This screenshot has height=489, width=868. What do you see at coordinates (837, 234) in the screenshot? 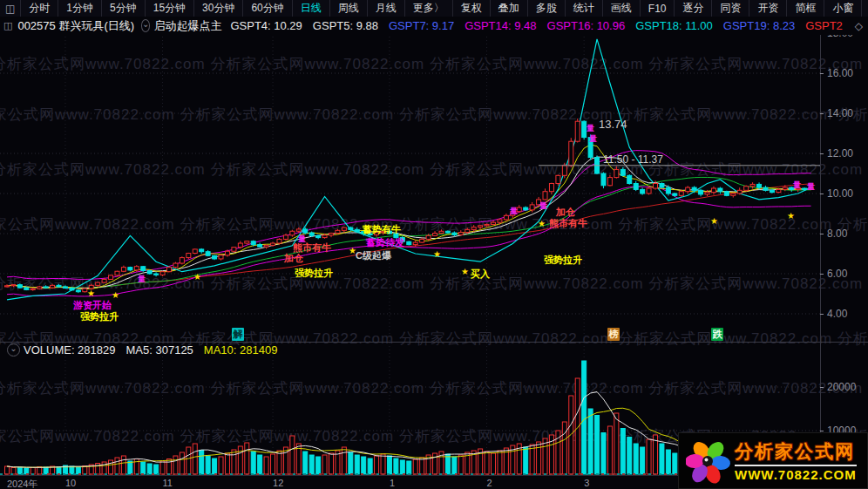
I see `price-axis-label: 8.00` at bounding box center [837, 234].